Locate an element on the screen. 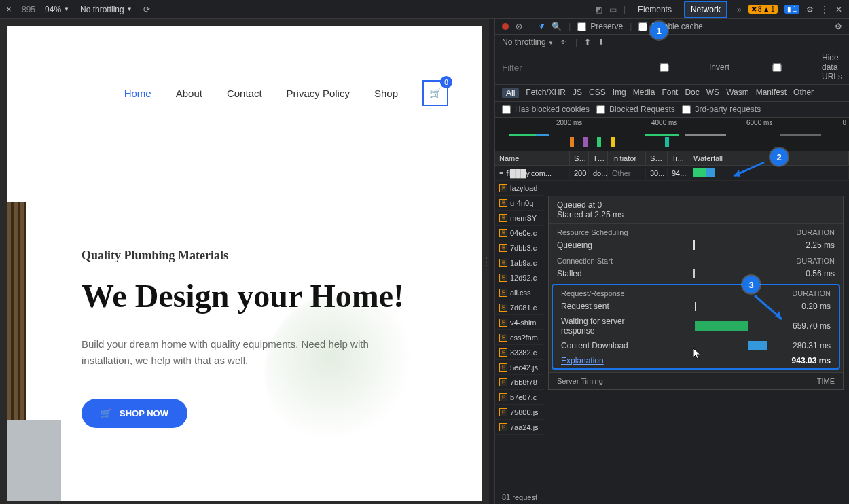 This screenshot has height=504, width=849. timing-queued: Queued at 0 is located at coordinates (696, 205).